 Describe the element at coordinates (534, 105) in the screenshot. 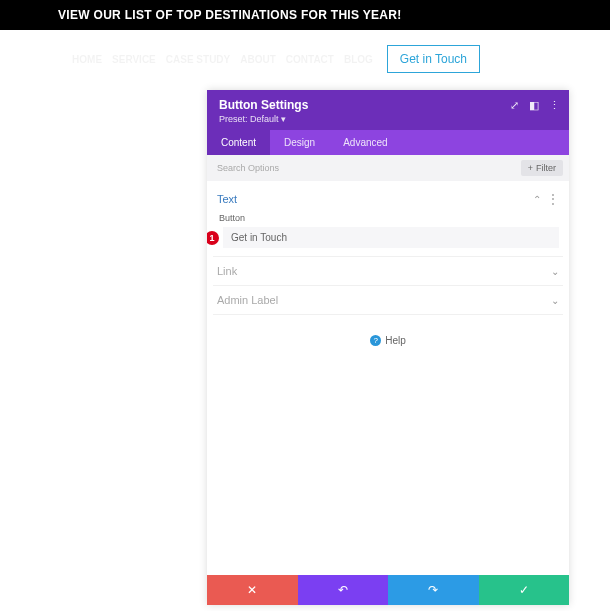

I see `snap-icon: ◧` at that location.